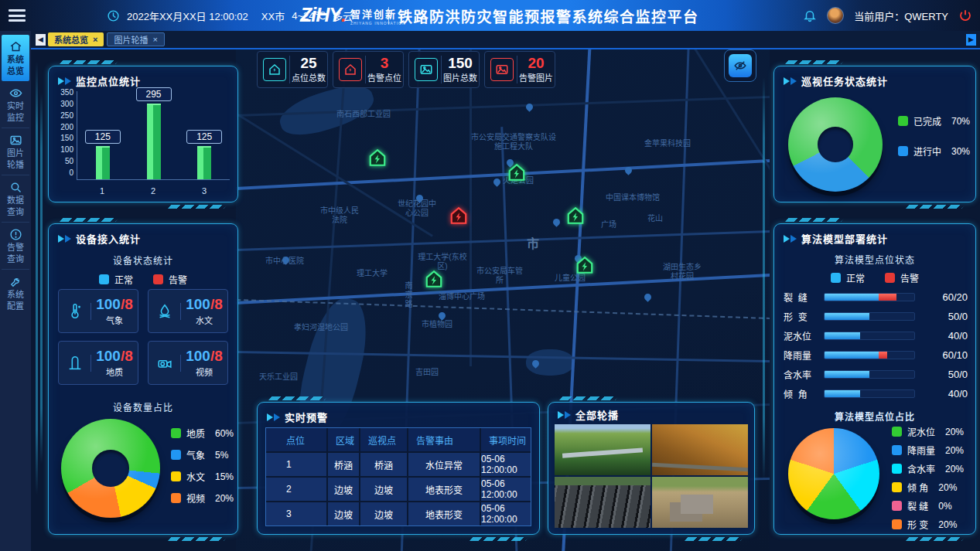  Describe the element at coordinates (15, 58) in the screenshot. I see `sidebar-item-system-overview: 系统总览` at that location.